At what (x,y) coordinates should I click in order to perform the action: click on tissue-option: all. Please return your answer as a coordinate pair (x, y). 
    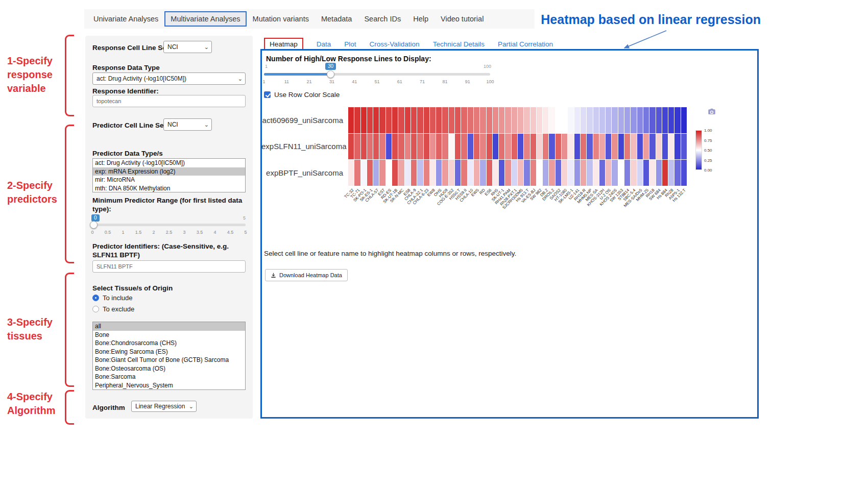
    Looking at the image, I should click on (169, 327).